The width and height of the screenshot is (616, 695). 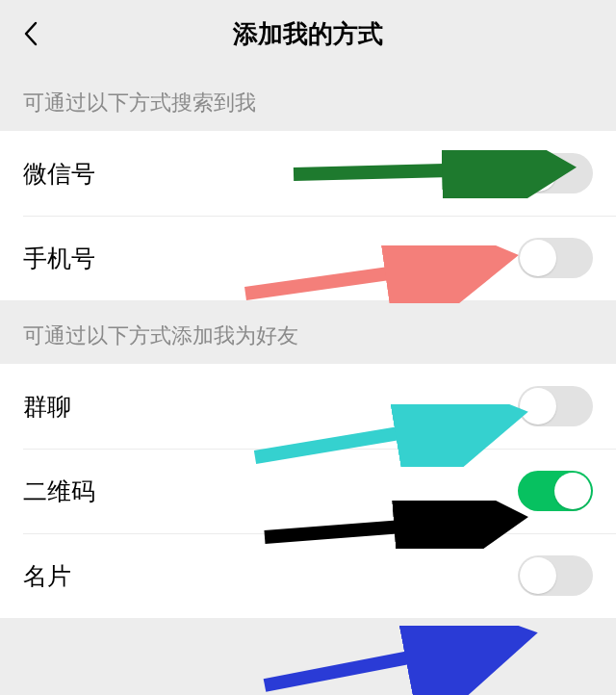 What do you see at coordinates (308, 332) in the screenshot?
I see `section-label-add-friend: 可通过以下方式添加我为好友` at bounding box center [308, 332].